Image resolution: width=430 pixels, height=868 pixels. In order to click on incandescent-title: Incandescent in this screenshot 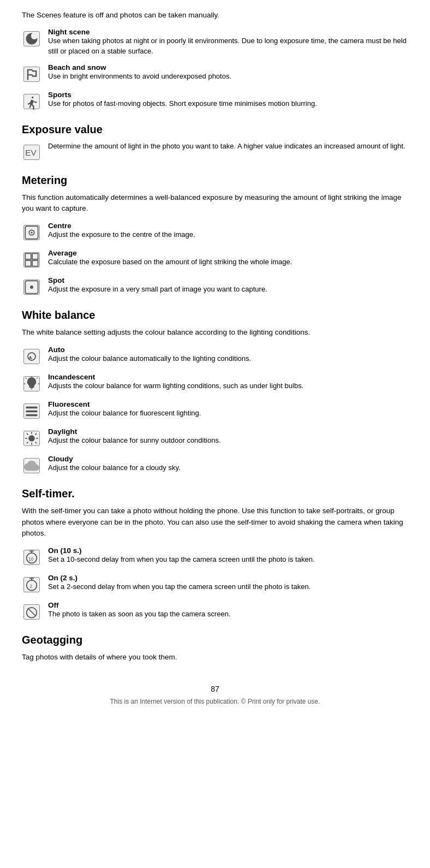, I will do `click(228, 377)`.